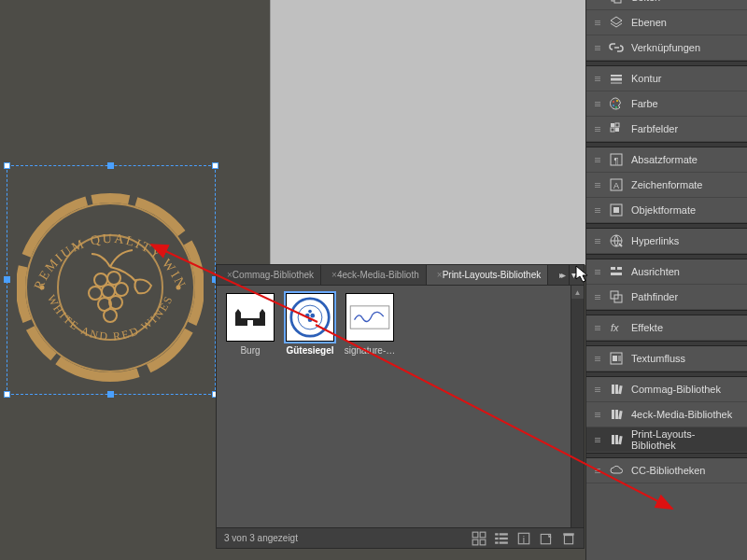 This screenshot has height=560, width=747. Describe the element at coordinates (667, 49) in the screenshot. I see `panel-row-verkn-pfungen: Verknüpfungen` at that location.